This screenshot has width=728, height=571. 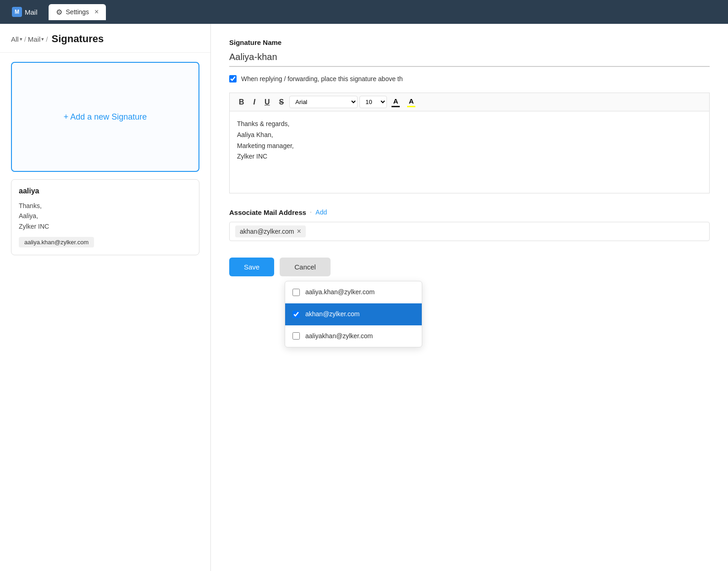 I want to click on editor-content: Thanks & regards, Aaliya Khan, Marketing…, so click(x=265, y=140).